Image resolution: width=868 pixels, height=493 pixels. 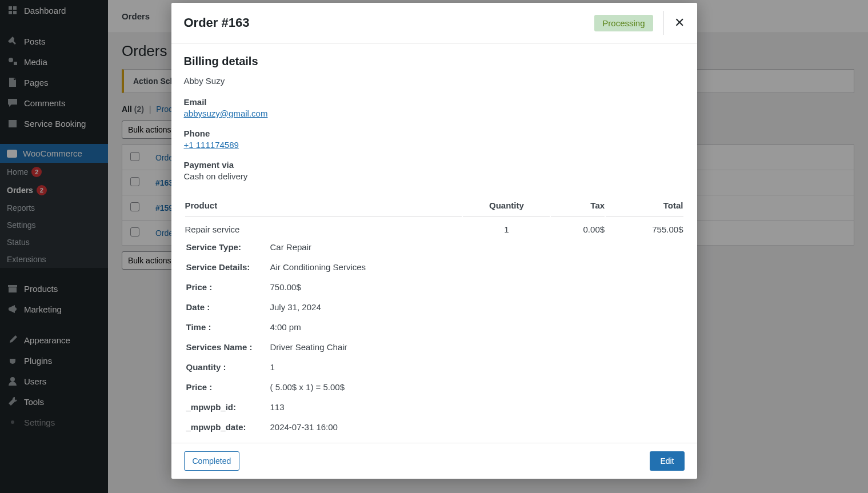 I want to click on detail-row: Price :750.00$, so click(x=434, y=287).